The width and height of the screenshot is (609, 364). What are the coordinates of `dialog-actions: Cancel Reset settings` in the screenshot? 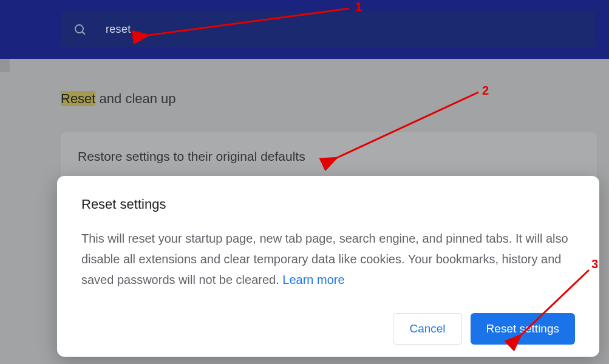 It's located at (328, 329).